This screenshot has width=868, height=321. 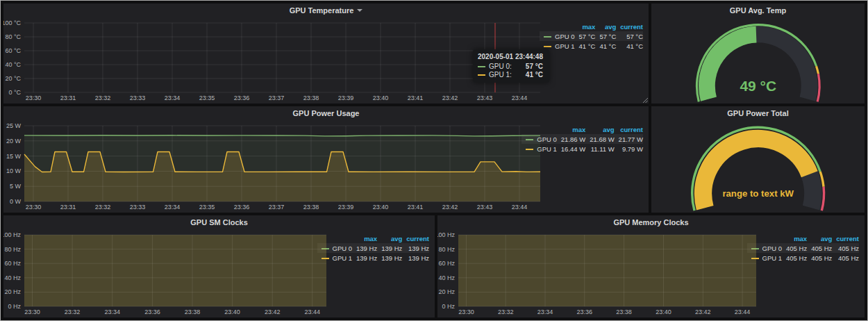 What do you see at coordinates (15, 186) in the screenshot?
I see `y-tick-label: 5 W` at bounding box center [15, 186].